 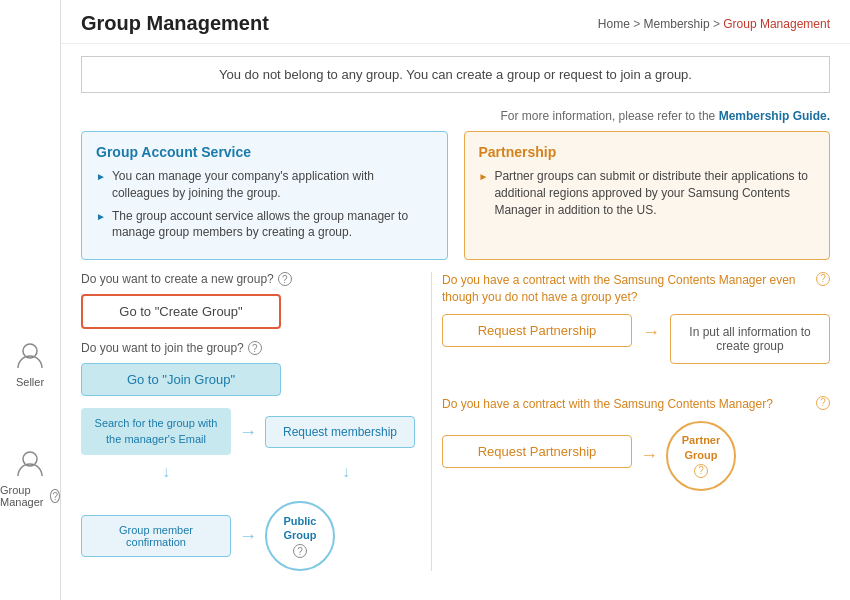 I want to click on page-title: Group Management, so click(x=175, y=24).